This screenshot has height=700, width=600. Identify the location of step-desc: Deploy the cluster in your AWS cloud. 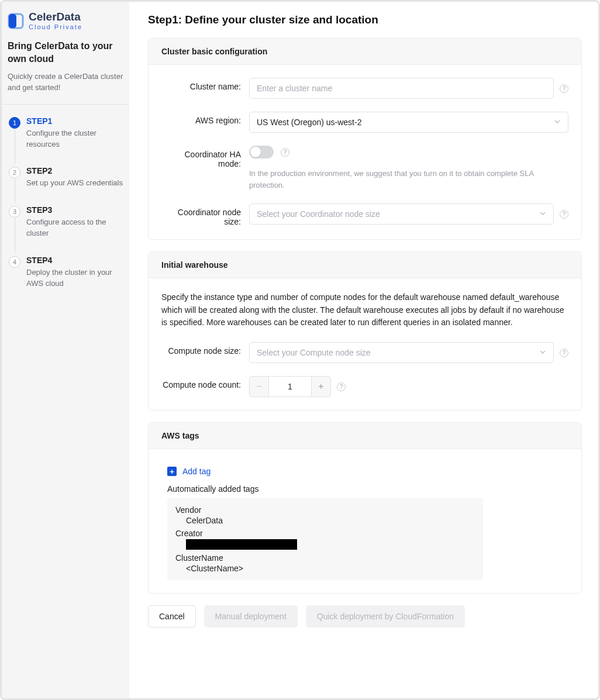
(75, 278).